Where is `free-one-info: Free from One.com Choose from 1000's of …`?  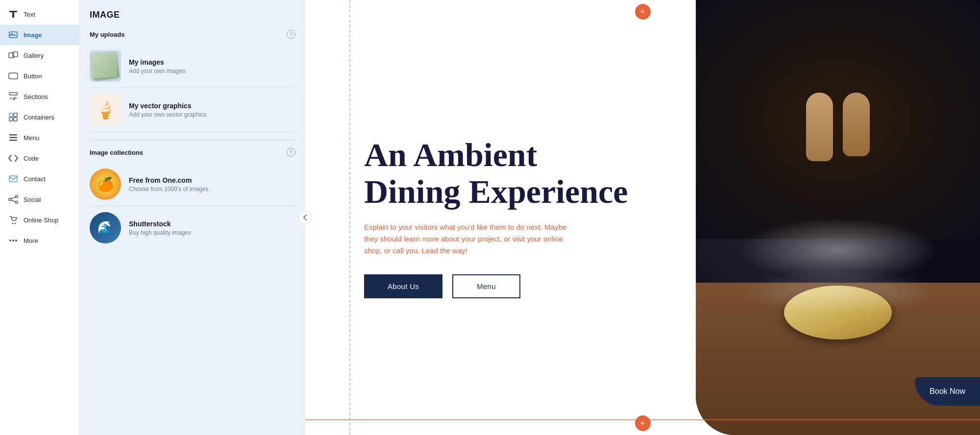 free-one-info: Free from One.com Choose from 1000's of … is located at coordinates (169, 184).